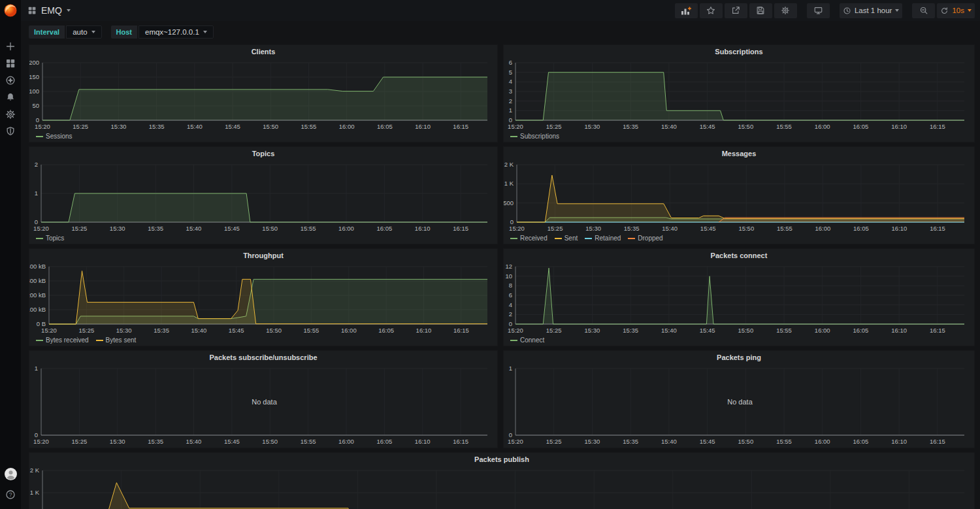 The height and width of the screenshot is (509, 980). I want to click on add-panel-icon, so click(686, 10).